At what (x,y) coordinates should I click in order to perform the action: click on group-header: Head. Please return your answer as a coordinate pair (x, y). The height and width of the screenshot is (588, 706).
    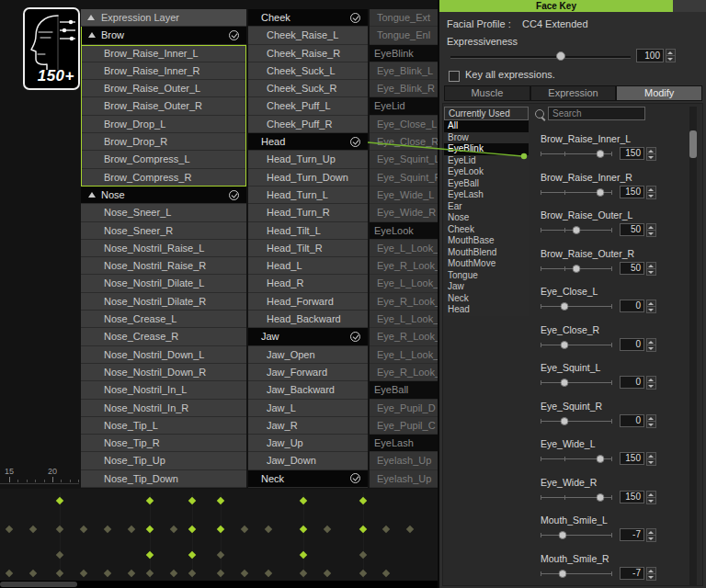
    Looking at the image, I should click on (308, 141).